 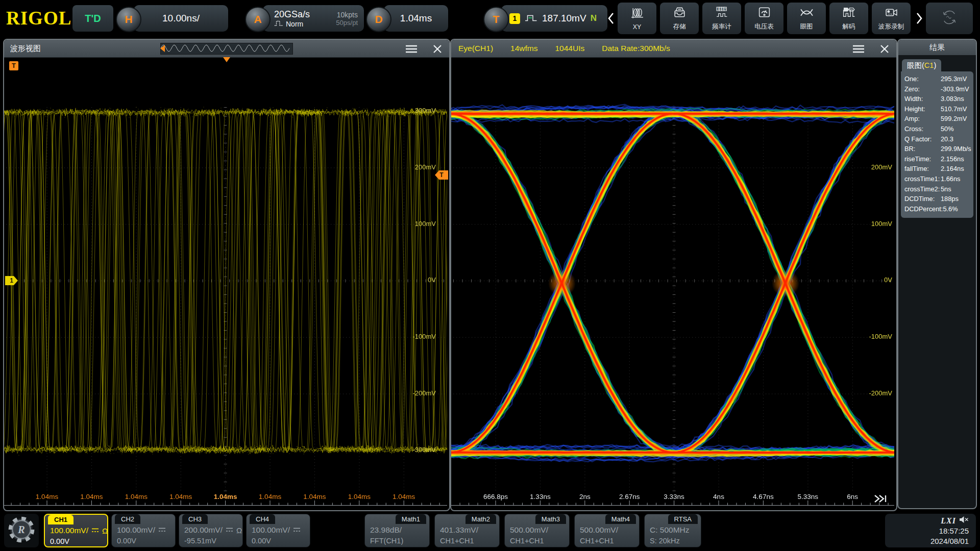 What do you see at coordinates (964, 521) in the screenshot?
I see `speaker-muted-icon` at bounding box center [964, 521].